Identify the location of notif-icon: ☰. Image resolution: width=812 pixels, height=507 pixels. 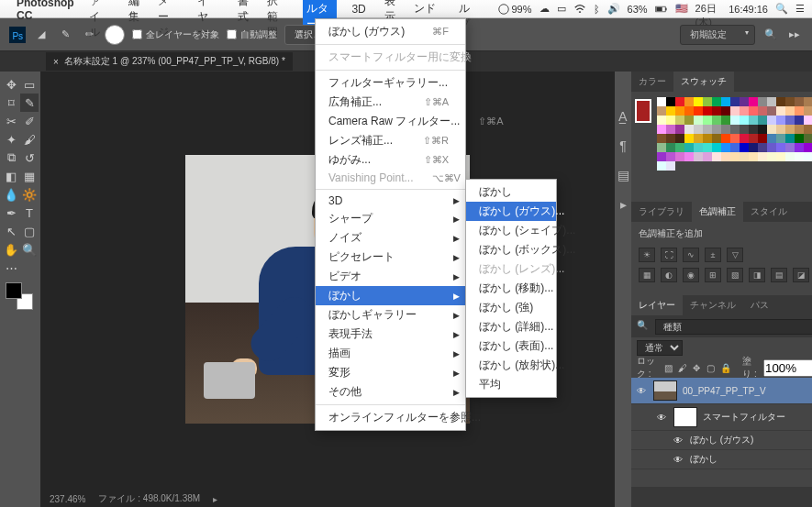
(800, 9).